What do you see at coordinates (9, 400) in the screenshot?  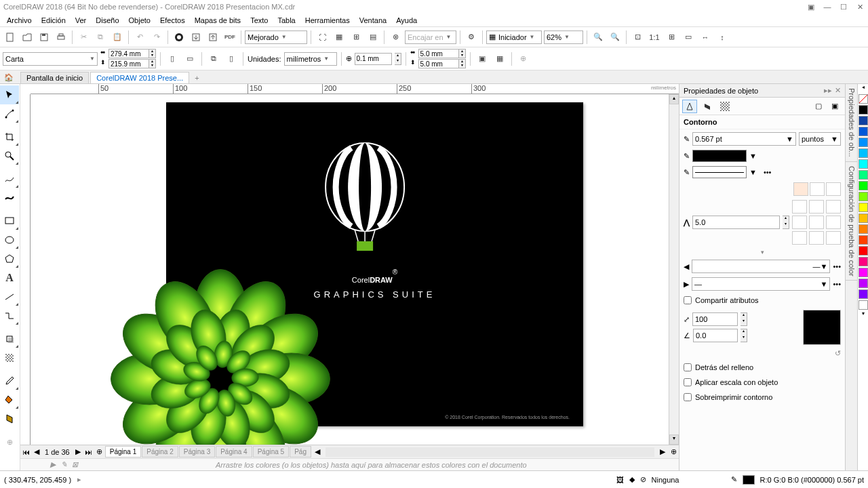 I see `interactive-fill-tool` at bounding box center [9, 400].